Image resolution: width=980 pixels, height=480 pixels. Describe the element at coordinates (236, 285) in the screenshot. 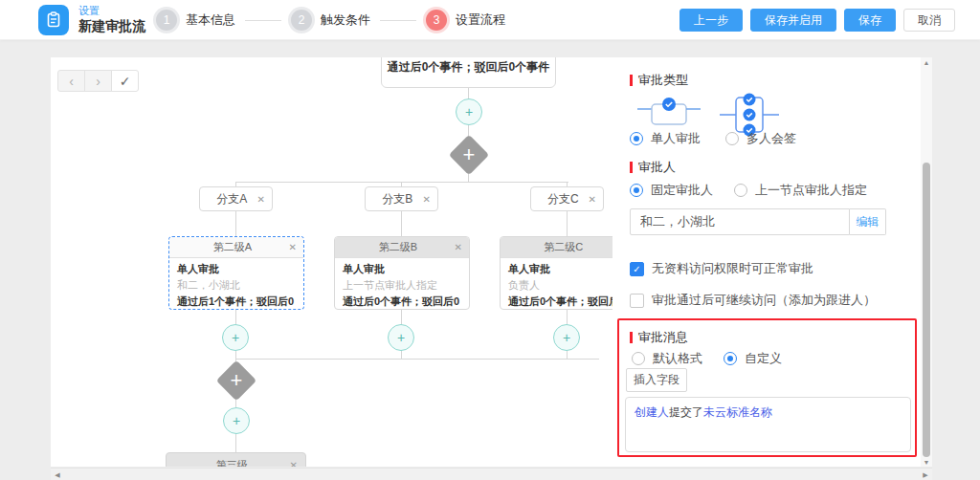

I see `card-assignee: 和二，小湖北` at that location.